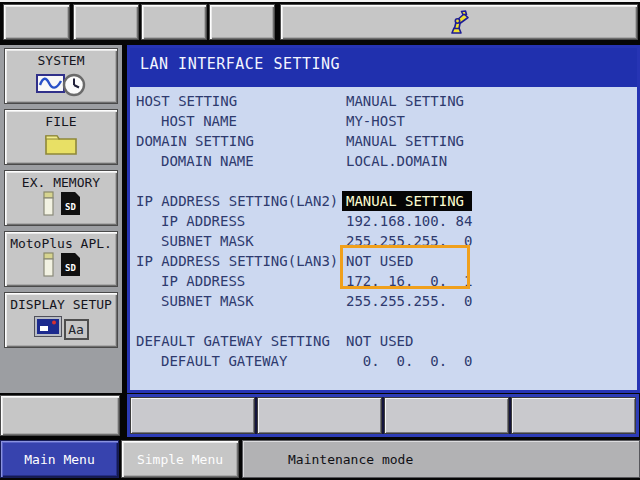 The width and height of the screenshot is (640, 480). I want to click on setting-value: LOCAL.DOMAIN, so click(396, 161).